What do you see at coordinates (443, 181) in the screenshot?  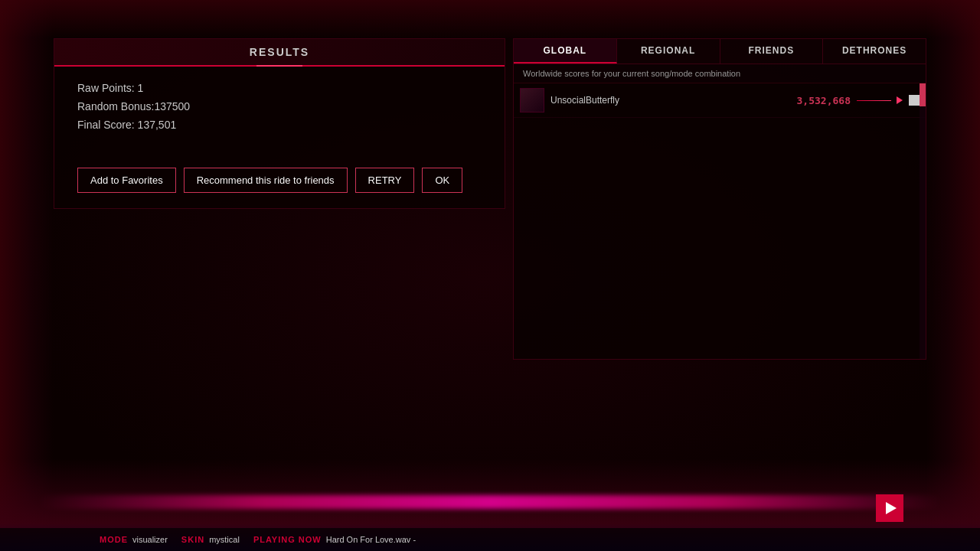 I see `ok-button: OK` at bounding box center [443, 181].